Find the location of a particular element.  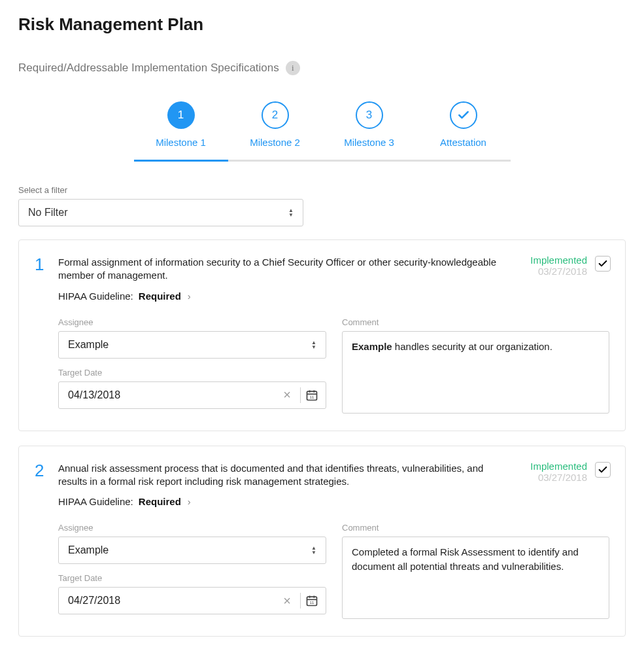

check-icon is located at coordinates (464, 115).